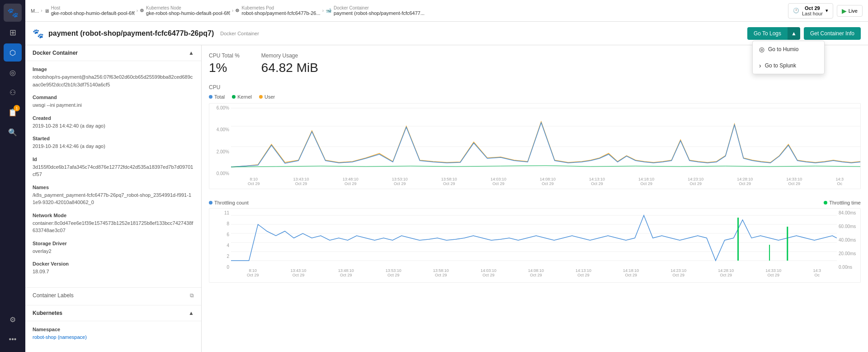  Describe the element at coordinates (780, 66) in the screenshot. I see `goto-splunk-label: Go to Splunk` at that location.